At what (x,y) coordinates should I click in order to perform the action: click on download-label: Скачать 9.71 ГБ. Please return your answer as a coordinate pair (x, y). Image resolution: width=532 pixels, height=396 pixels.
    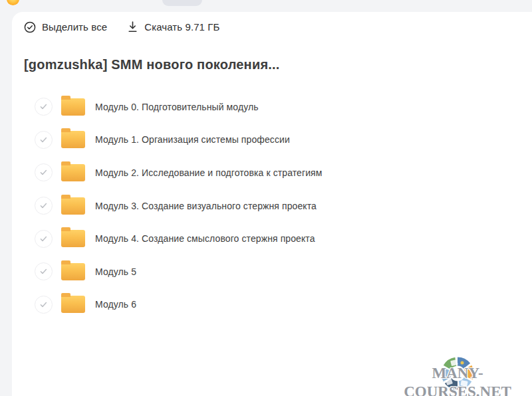
    Looking at the image, I should click on (182, 27).